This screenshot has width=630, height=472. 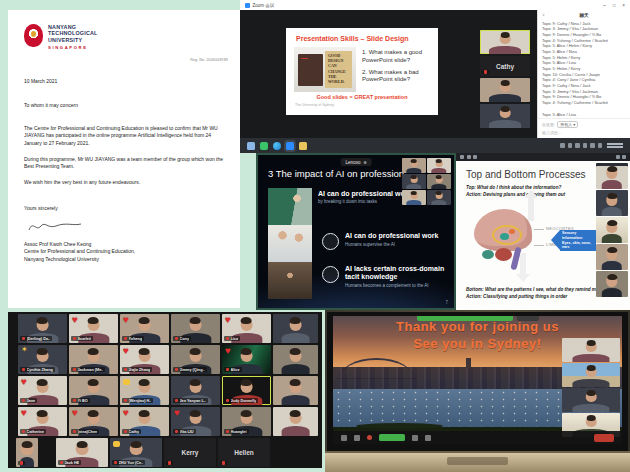 What do you see at coordinates (246, 360) in the screenshot?
I see `participant-tile: ♥ Alice` at bounding box center [246, 360].